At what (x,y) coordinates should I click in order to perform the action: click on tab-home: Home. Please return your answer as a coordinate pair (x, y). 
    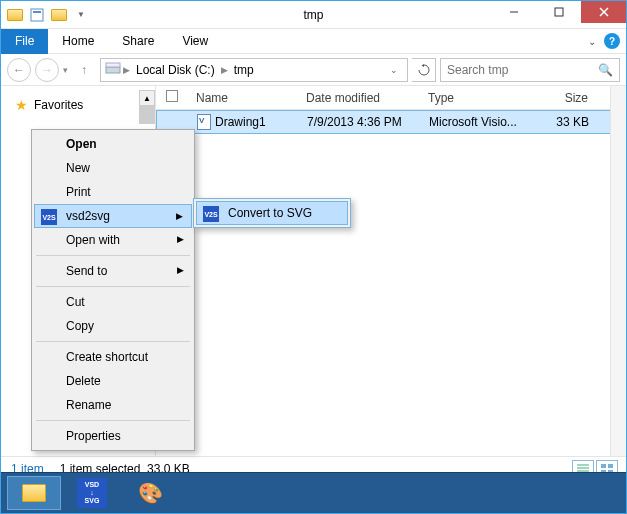
    Looking at the image, I should click on (78, 41).